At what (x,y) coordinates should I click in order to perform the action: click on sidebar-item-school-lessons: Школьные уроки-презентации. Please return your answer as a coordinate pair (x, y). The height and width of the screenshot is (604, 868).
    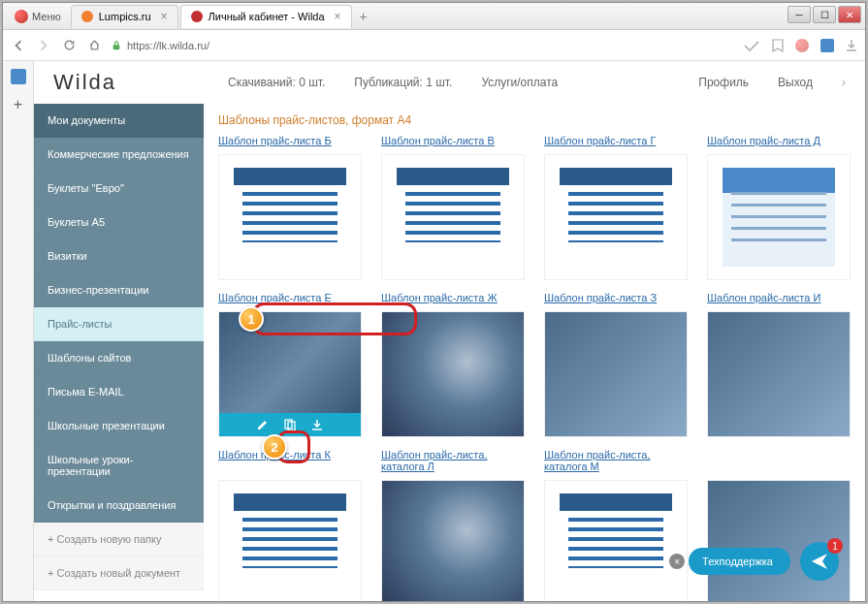
    Looking at the image, I should click on (118, 465).